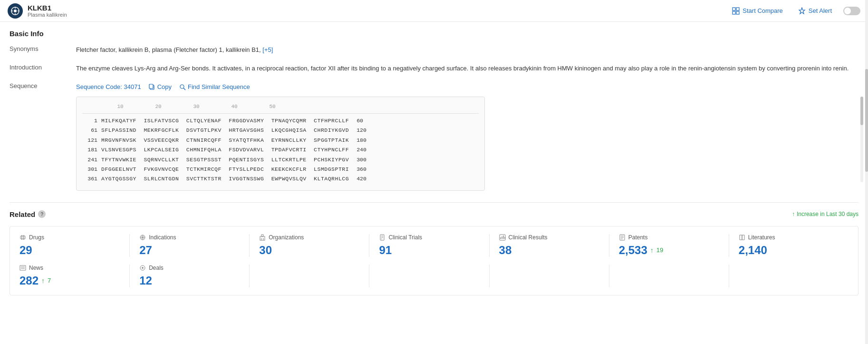  What do you see at coordinates (434, 276) in the screenshot?
I see `stats-row-2: News 282 ↑ 7 Deals` at bounding box center [434, 276].